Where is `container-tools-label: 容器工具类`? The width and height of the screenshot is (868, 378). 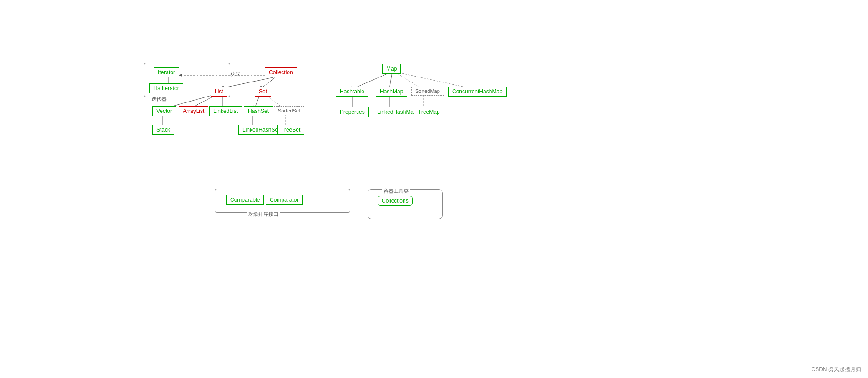 container-tools-label: 容器工具类 is located at coordinates (396, 191).